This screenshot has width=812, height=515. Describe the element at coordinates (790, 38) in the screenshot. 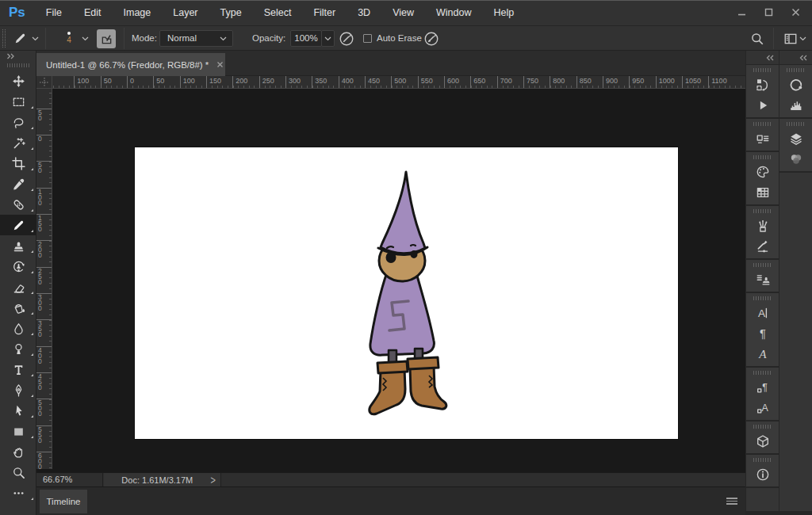

I see `workspace-switcher-button` at that location.